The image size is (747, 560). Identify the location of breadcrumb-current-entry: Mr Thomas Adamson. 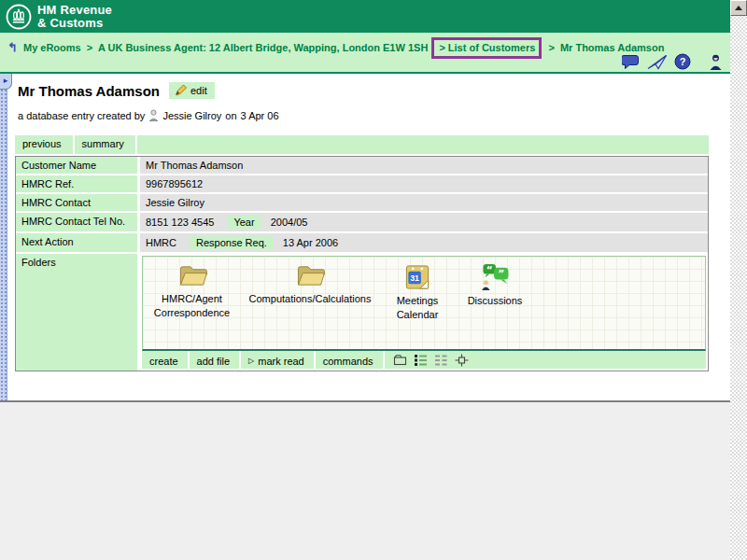
(613, 48).